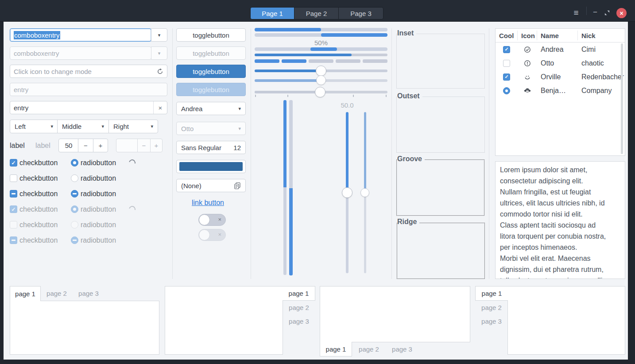 This screenshot has height=364, width=635. Describe the element at coordinates (211, 167) in the screenshot. I see `color-button` at that location.